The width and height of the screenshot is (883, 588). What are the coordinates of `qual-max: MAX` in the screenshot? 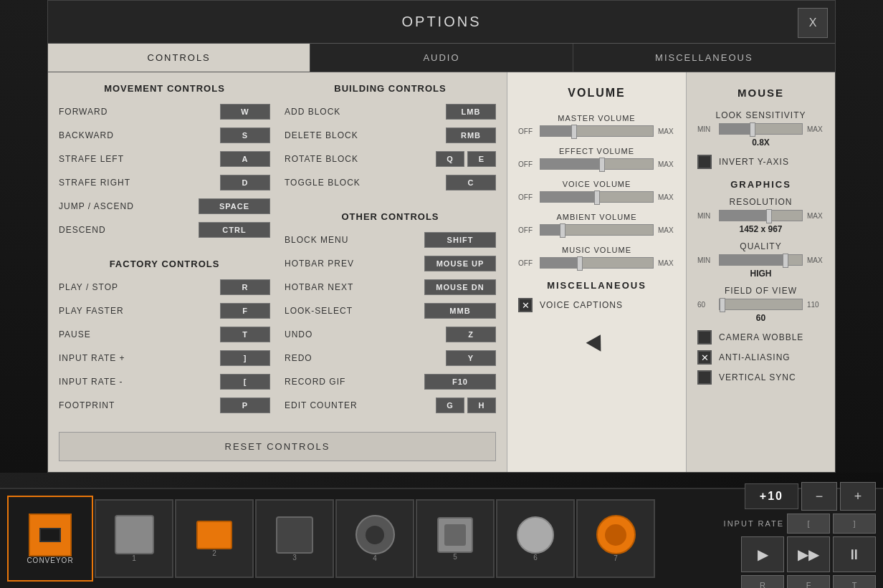 It's located at (816, 261).